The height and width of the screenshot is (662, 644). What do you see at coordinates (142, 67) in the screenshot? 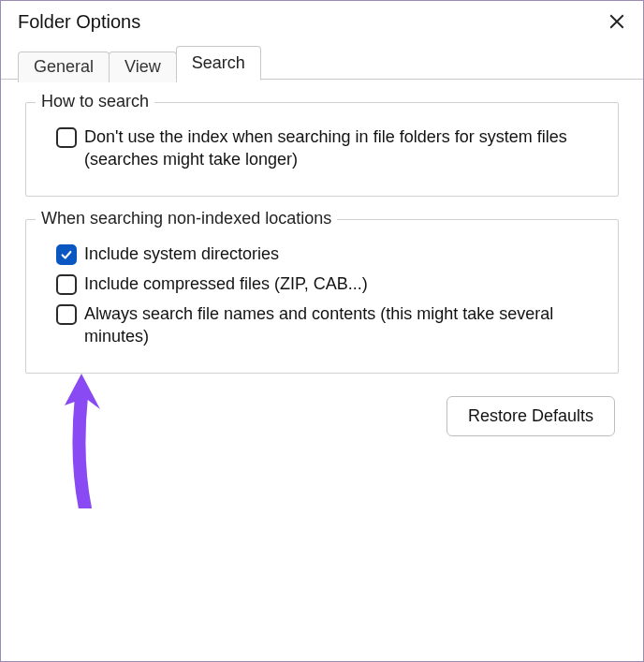
I see `tab-view: View` at bounding box center [142, 67].